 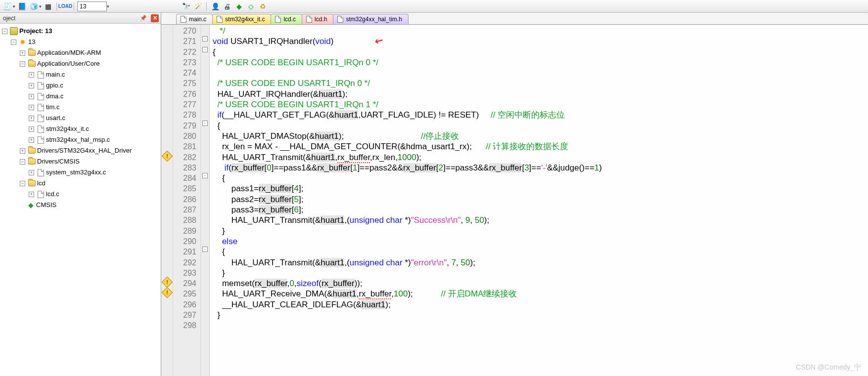 What do you see at coordinates (22, 6) in the screenshot?
I see `book-icon: 📘` at bounding box center [22, 6].